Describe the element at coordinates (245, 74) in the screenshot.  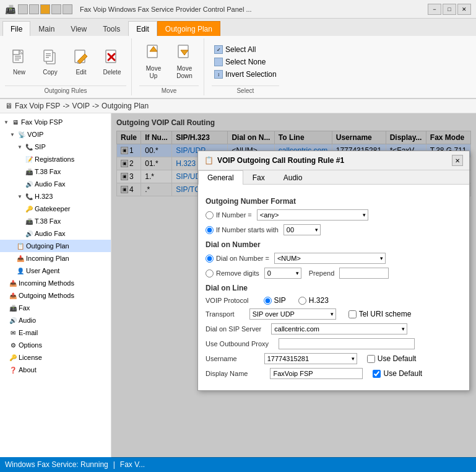
I see `invert-selection-button: ↕ Invert Selection` at that location.